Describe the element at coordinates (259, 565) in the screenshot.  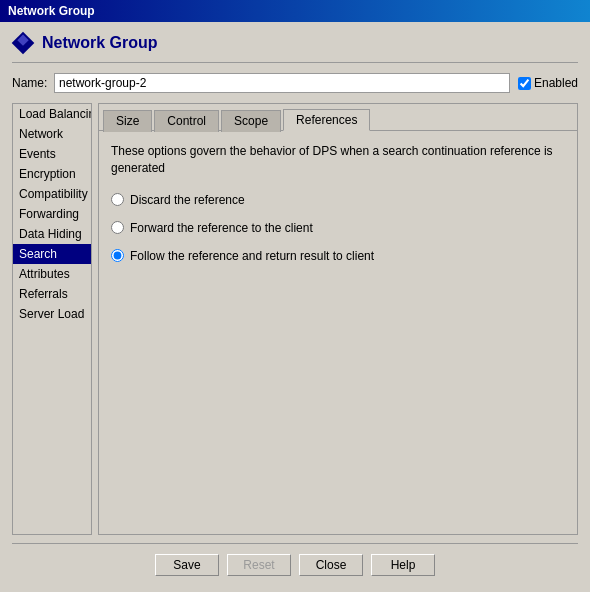
I see `reset-button: Reset` at that location.